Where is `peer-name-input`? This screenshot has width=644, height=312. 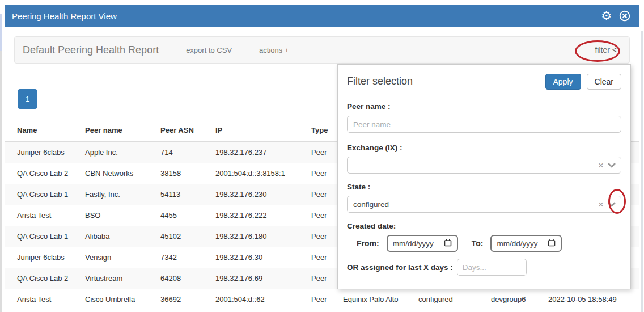
peer-name-input is located at coordinates (484, 124).